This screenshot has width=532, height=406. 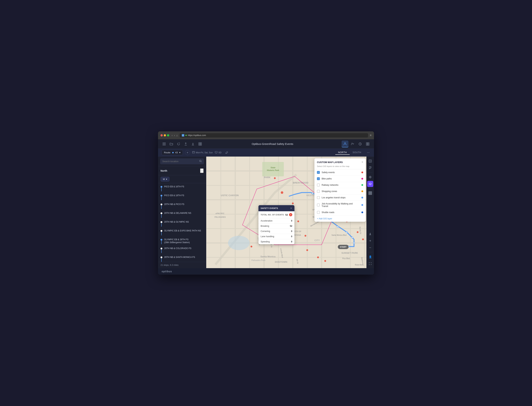 What do you see at coordinates (168, 135) in the screenshot?
I see `maximize-window-btn` at bounding box center [168, 135].